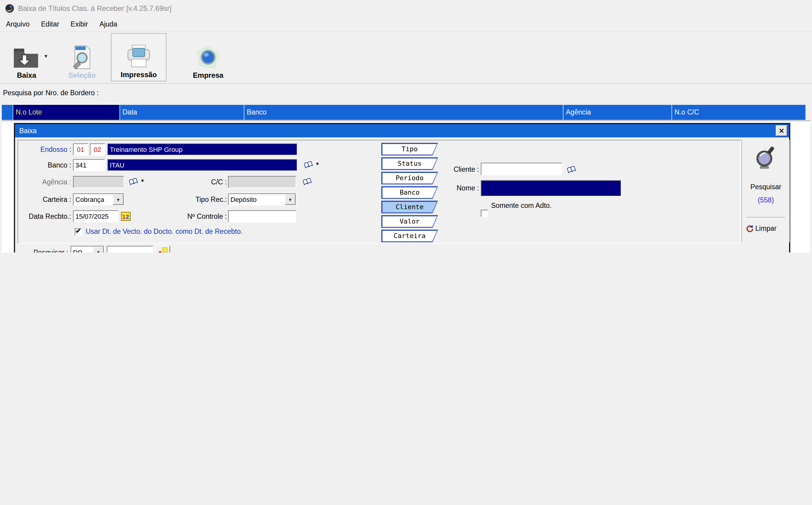  I want to click on selecao-button: Seleção, so click(82, 57).